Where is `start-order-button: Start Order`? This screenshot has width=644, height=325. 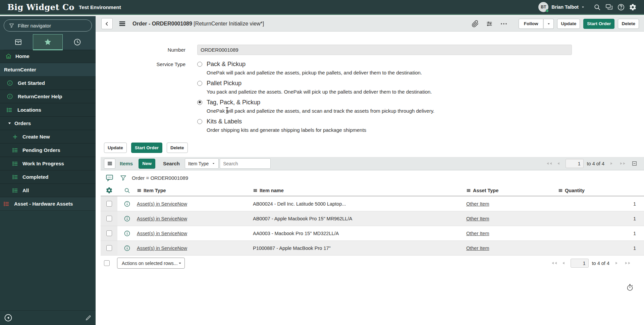 start-order-button: Start Order is located at coordinates (147, 148).